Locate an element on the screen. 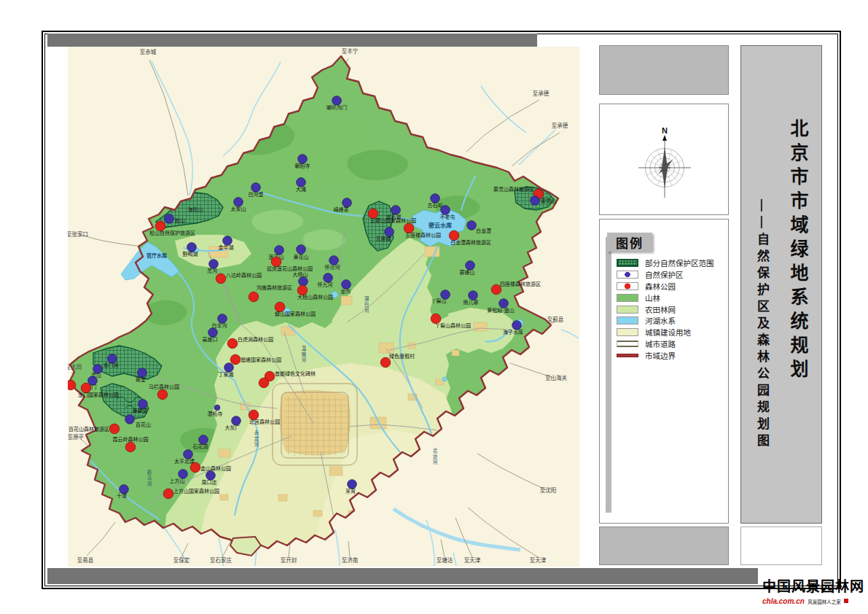 This screenshot has width=868, height=614. map-point-label: 松山自然保护旅游区 is located at coordinates (172, 233).